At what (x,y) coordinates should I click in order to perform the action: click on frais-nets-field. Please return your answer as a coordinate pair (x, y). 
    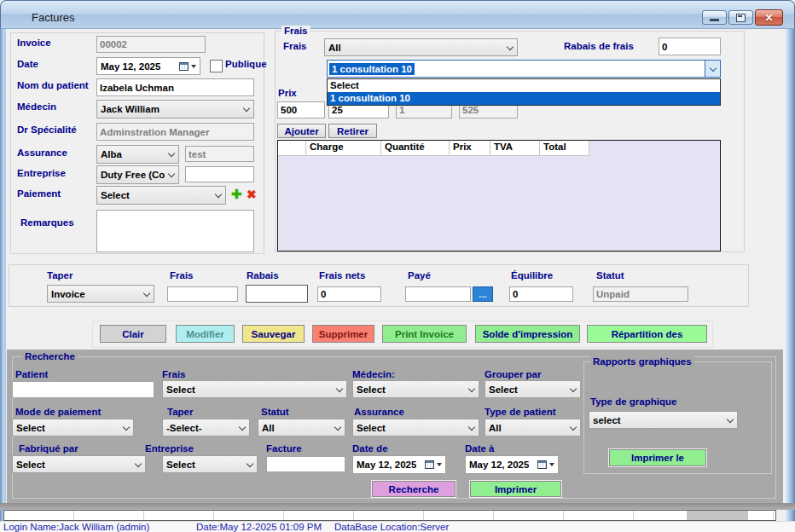
    Looking at the image, I should click on (350, 294).